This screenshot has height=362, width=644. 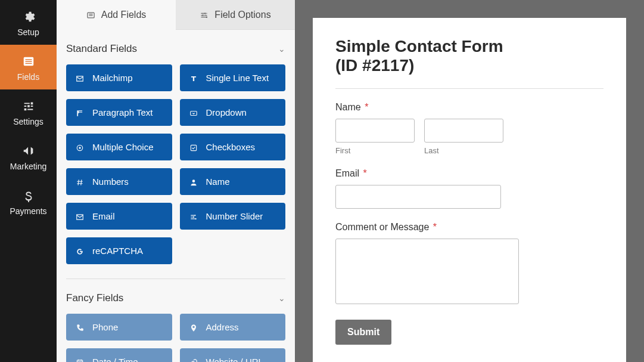 I want to click on field-type-label: Dropdown, so click(x=226, y=112).